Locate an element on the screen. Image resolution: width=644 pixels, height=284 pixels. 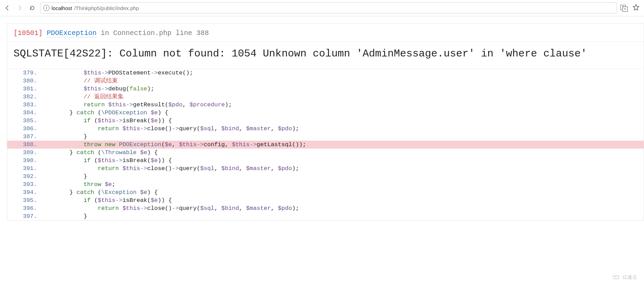
code-line: 391. return $this->close()->query($sql, … is located at coordinates (325, 168).